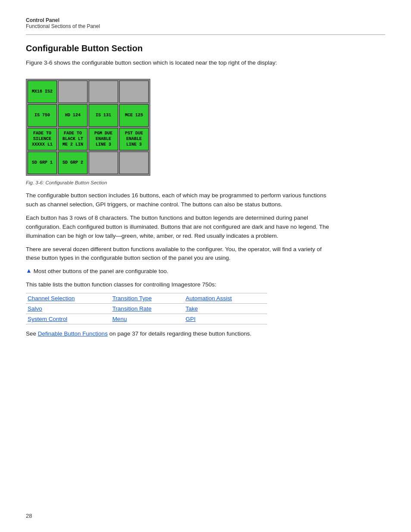  What do you see at coordinates (35, 308) in the screenshot?
I see `table-link: Salvo` at bounding box center [35, 308].